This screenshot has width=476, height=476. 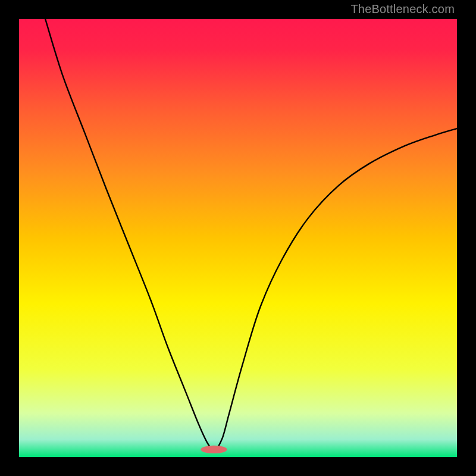 What do you see at coordinates (214, 450) in the screenshot?
I see `min-marker` at bounding box center [214, 450].